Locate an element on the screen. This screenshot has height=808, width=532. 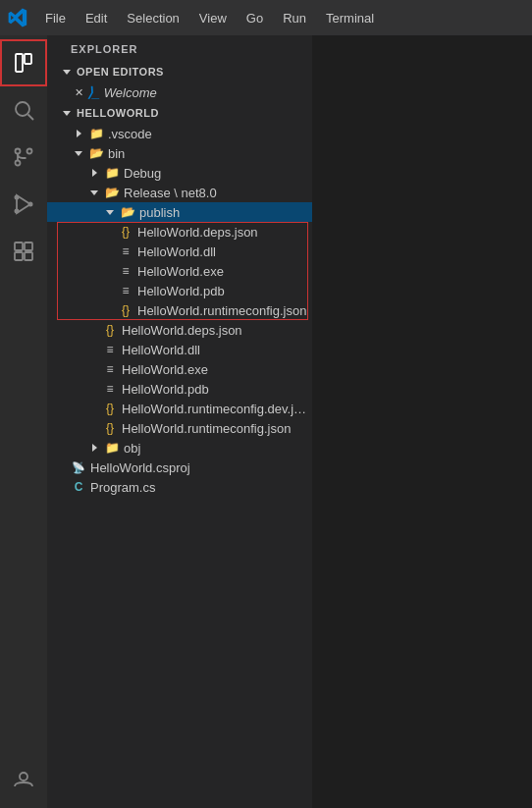
deps-json-label: HelloWorld.deps.json is located at coordinates (183, 330).